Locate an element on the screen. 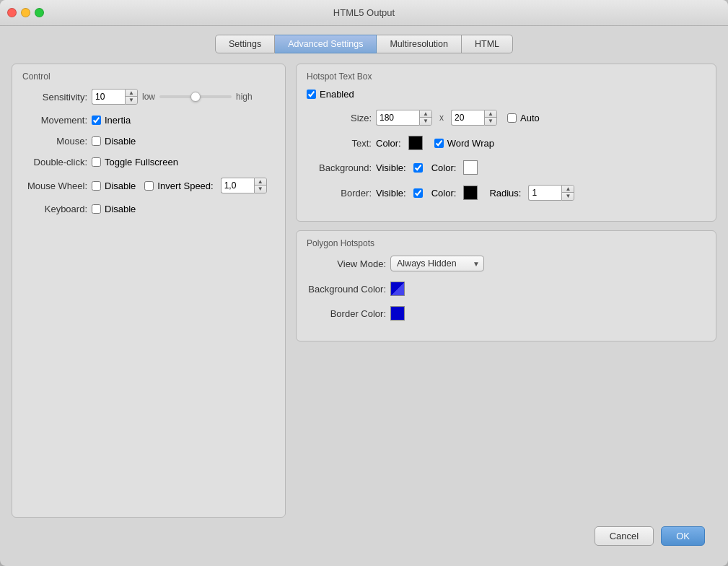 Image resolution: width=728 pixels, height=566 pixels. hotspot-width-spinner: ▲ ▼ is located at coordinates (404, 118).